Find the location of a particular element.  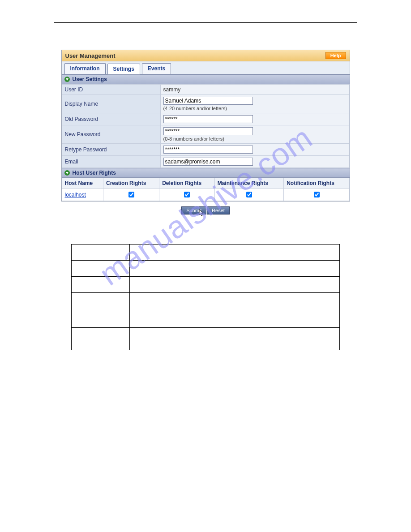

new-password-hint: (0-8 numbers and/or letters) is located at coordinates (255, 139).